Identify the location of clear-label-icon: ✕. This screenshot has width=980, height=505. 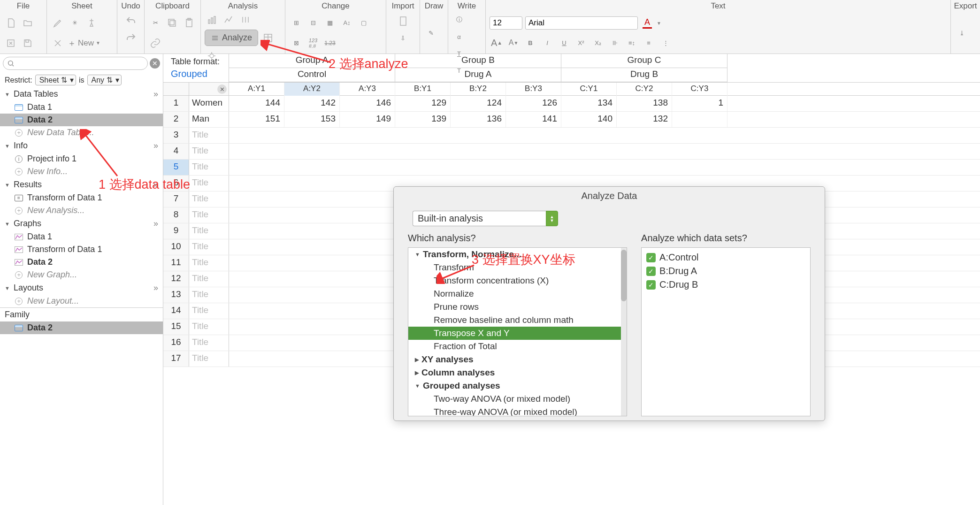
(222, 89).